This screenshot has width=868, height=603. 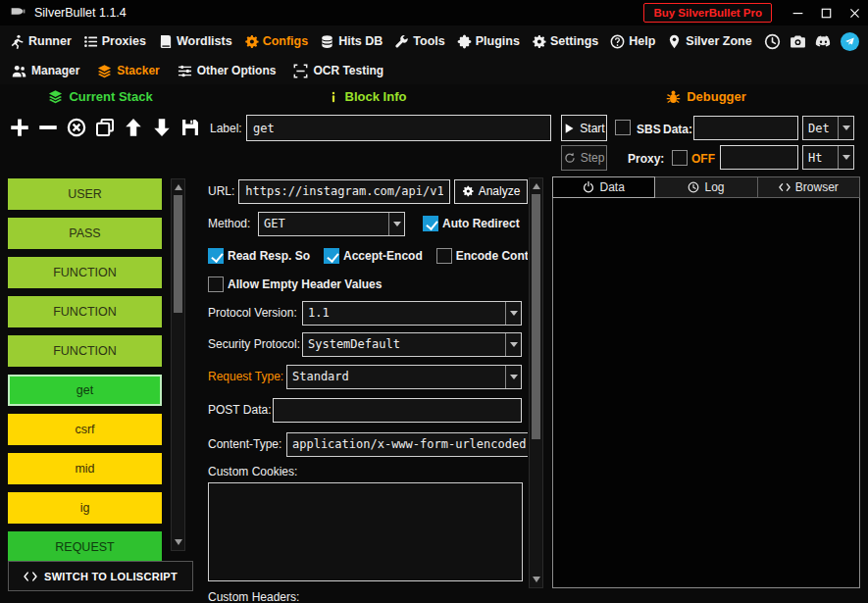 What do you see at coordinates (179, 365) in the screenshot?
I see `stack-scrollbar` at bounding box center [179, 365].